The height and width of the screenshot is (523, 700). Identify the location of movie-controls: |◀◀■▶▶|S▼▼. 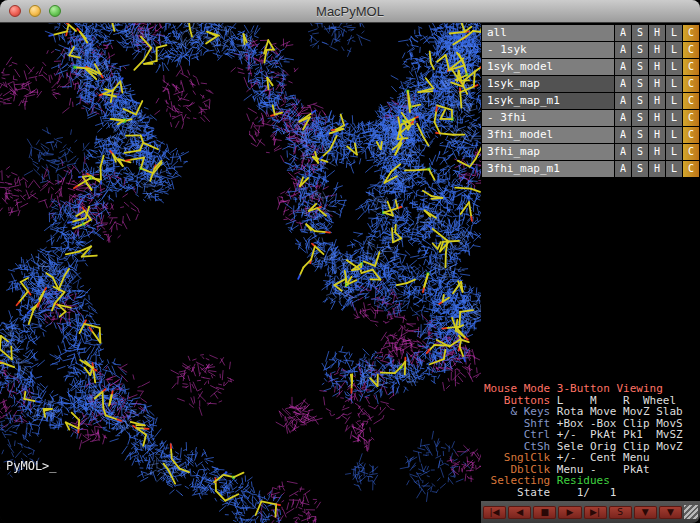
(582, 512).